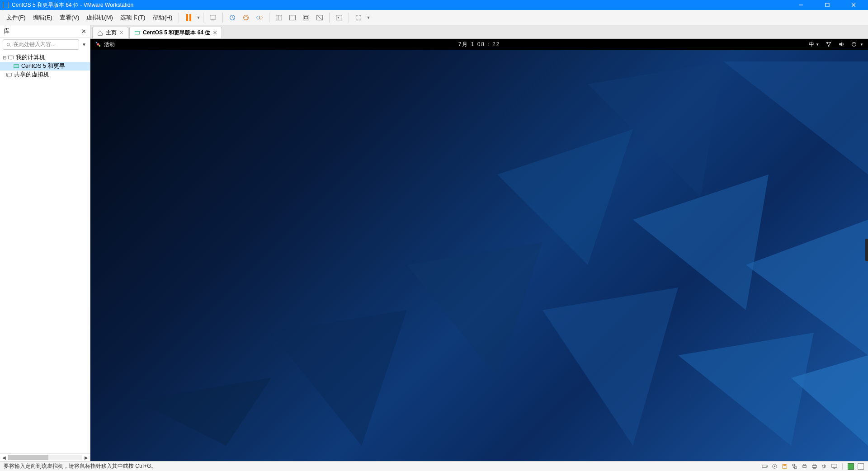 This screenshot has height=471, width=868. Describe the element at coordinates (175, 33) in the screenshot. I see `tab-centos: CentOS 5 和更早版本 64 位 ✕` at that location.